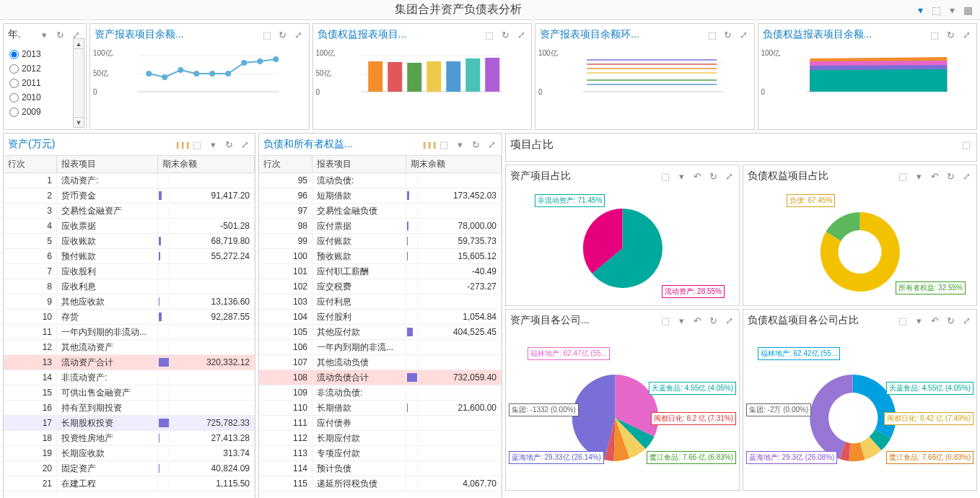 Image resolution: width=980 pixels, height=498 pixels. Describe the element at coordinates (129, 287) in the screenshot. I see `table-row: 8应收利息` at that location.